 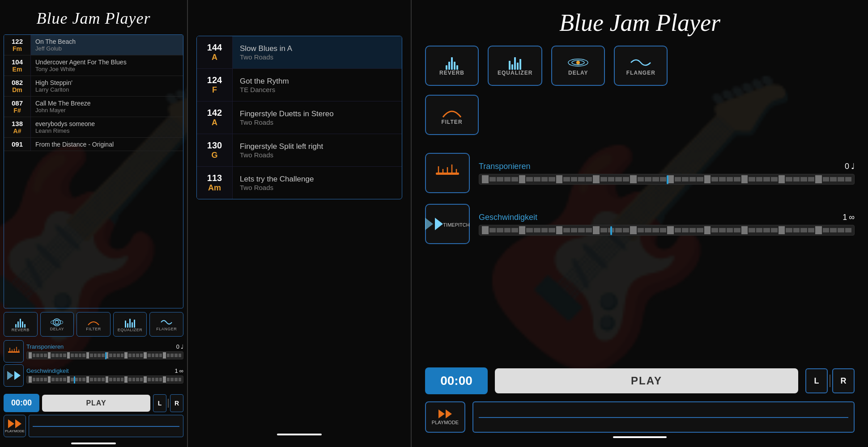 What do you see at coordinates (57, 329) in the screenshot?
I see `delay-label: DELAY` at bounding box center [57, 329].